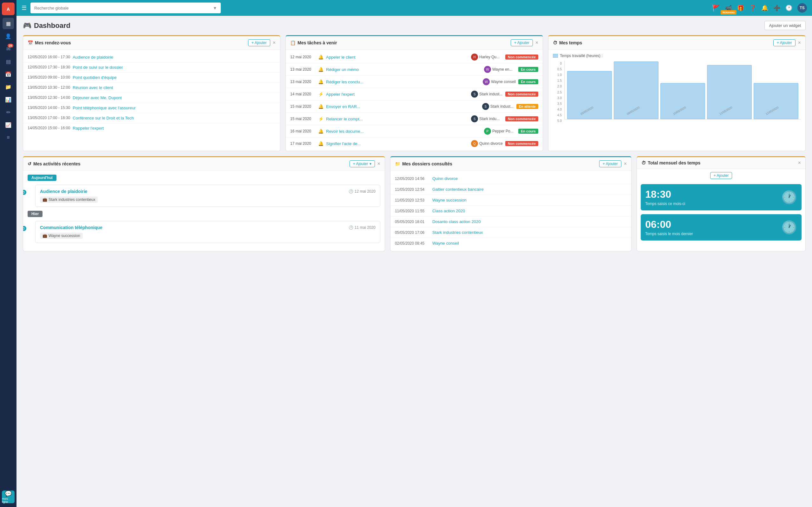 The height and width of the screenshot is (507, 812). What do you see at coordinates (412, 201) in the screenshot?
I see `dossier-date: 11/05/2020 12:53` at bounding box center [412, 201].